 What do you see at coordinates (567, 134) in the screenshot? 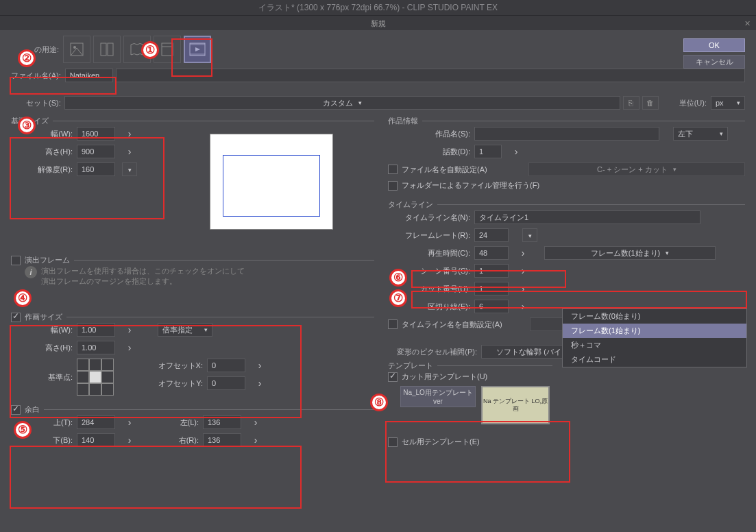
I see `work-title-input` at bounding box center [567, 134].